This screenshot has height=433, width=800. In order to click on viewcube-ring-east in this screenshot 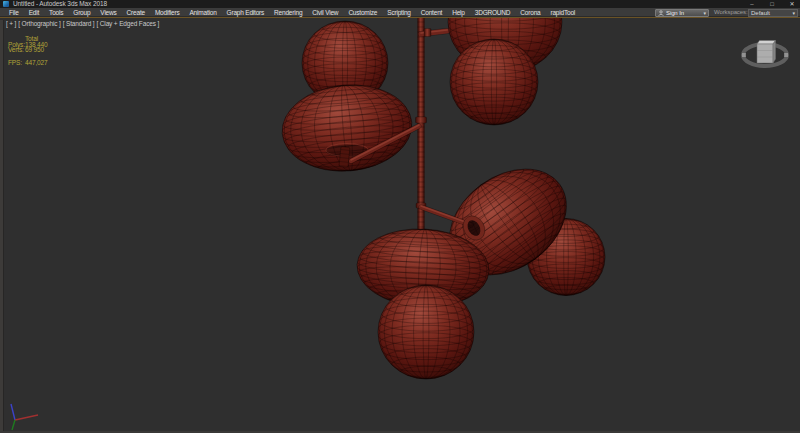, I will do `click(786, 55)`.